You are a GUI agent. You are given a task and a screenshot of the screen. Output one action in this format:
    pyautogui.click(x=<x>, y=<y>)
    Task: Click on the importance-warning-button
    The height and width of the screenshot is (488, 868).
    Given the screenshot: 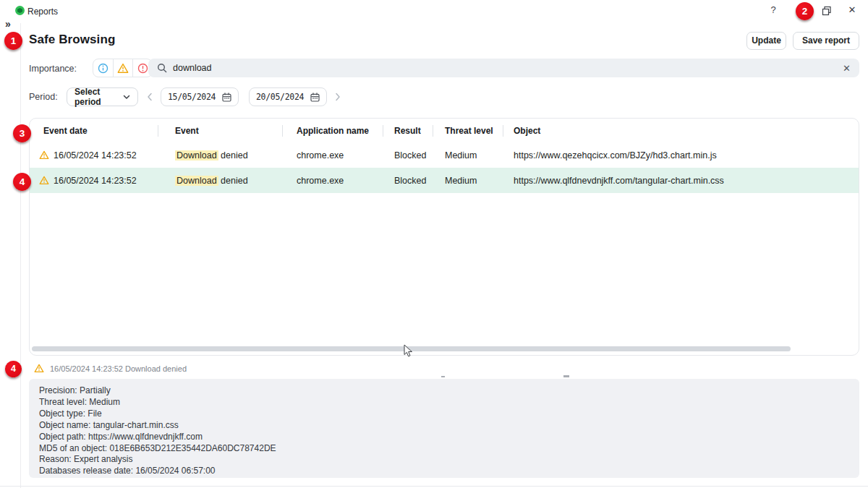 What is the action you would take?
    pyautogui.click(x=123, y=68)
    